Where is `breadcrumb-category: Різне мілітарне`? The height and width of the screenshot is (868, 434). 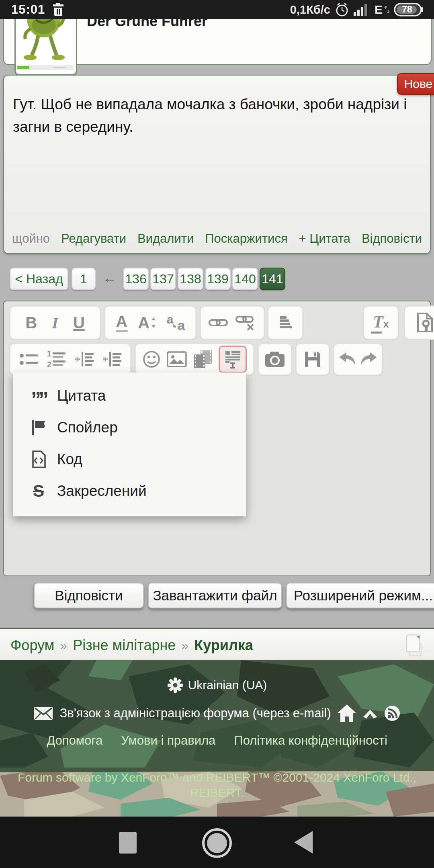 breadcrumb-category: Різне мілітарне is located at coordinates (124, 645).